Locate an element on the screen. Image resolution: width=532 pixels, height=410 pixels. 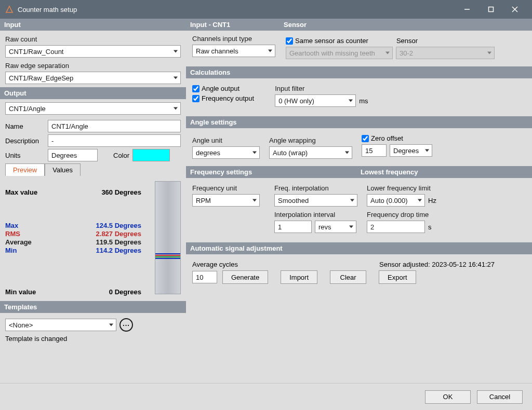
angle-wrap-select: Auto (wrap) is located at coordinates (311, 153).